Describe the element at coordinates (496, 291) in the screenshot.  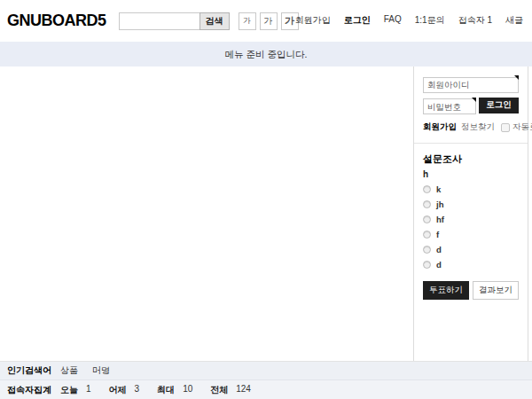
I see `poll-result-button: 결과보기` at that location.